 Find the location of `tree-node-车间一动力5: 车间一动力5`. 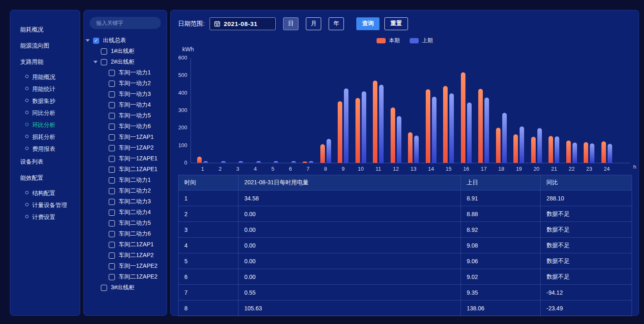

tree-node-车间一动力5: 车间一动力5 is located at coordinates (125, 116).